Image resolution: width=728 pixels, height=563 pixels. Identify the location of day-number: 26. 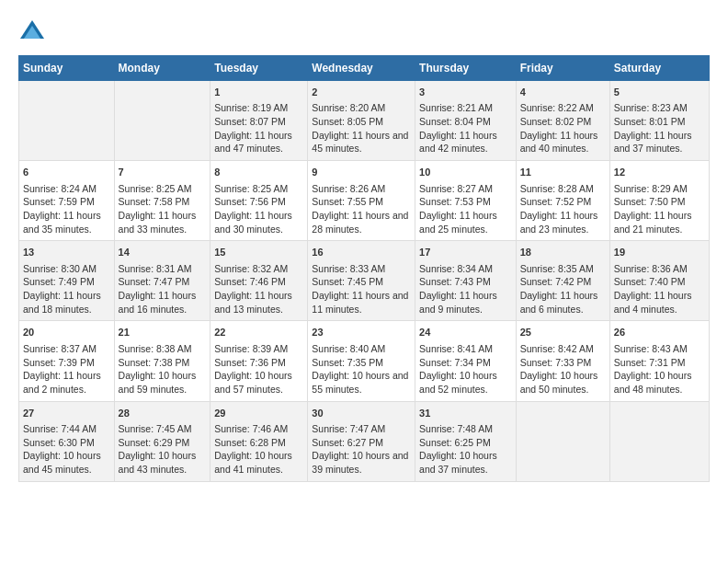
(660, 333).